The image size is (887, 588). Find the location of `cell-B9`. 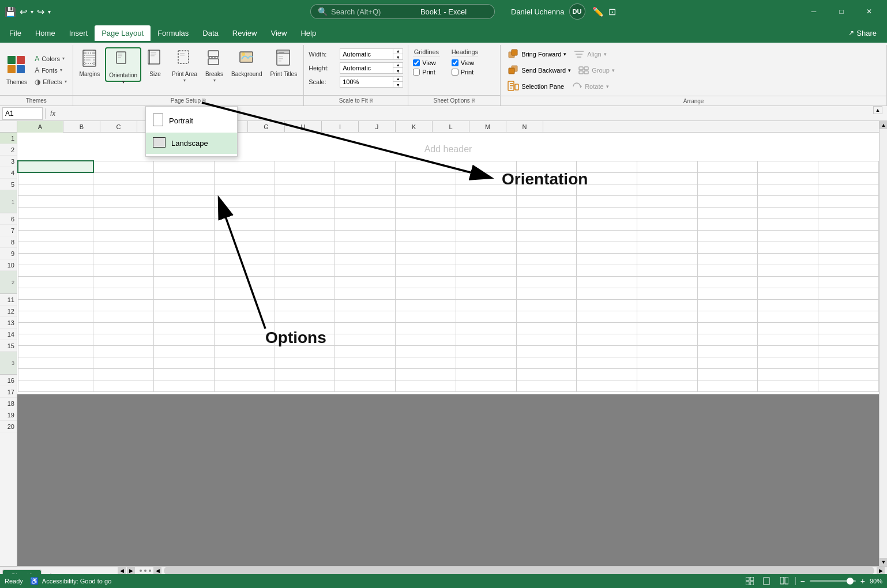

cell-B9 is located at coordinates (123, 259).